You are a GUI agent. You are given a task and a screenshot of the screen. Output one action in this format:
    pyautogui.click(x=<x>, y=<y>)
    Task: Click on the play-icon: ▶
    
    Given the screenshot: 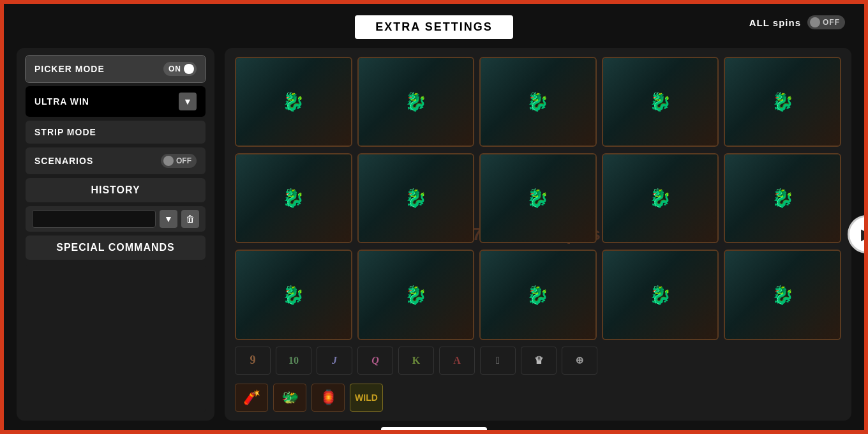 What is the action you would take?
    pyautogui.click(x=864, y=234)
    